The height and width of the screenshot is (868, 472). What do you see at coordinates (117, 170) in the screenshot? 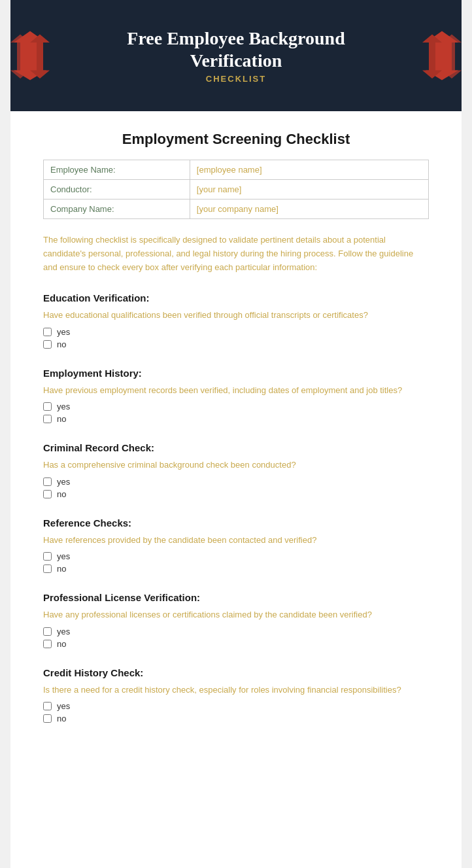
I see `info-label-0: Employee Name:` at bounding box center [117, 170].